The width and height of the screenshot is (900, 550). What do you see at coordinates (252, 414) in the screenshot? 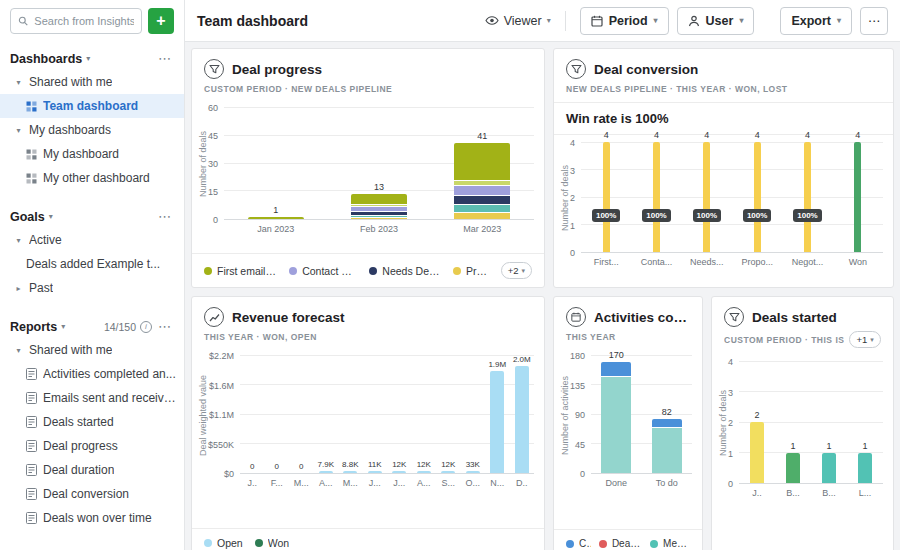
I see `bar-group: 0` at bounding box center [252, 414].